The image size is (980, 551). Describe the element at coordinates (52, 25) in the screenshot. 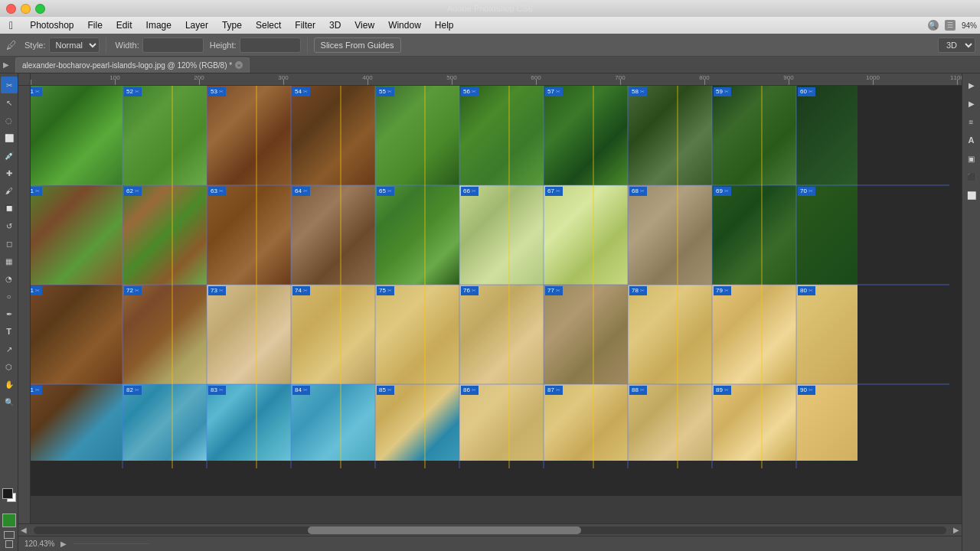

I see `menu-photoshop: Photoshop` at that location.